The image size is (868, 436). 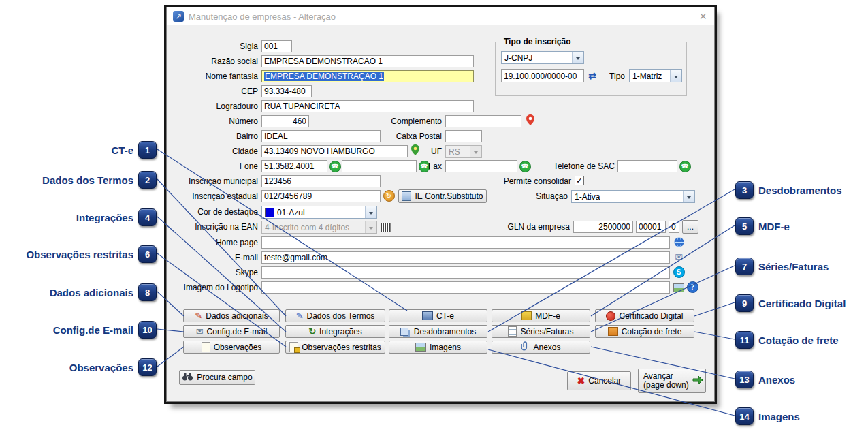 What do you see at coordinates (672, 381) in the screenshot?
I see `avancar-button: Avançar (page down)` at bounding box center [672, 381].